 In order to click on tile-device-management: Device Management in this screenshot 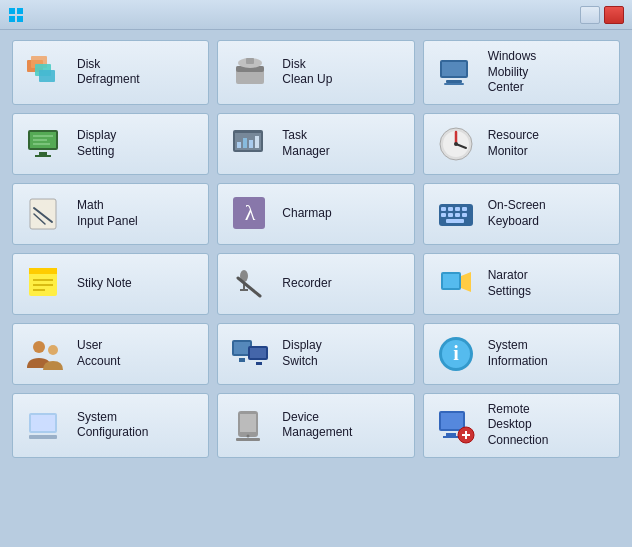, I will do `click(316, 426)`.